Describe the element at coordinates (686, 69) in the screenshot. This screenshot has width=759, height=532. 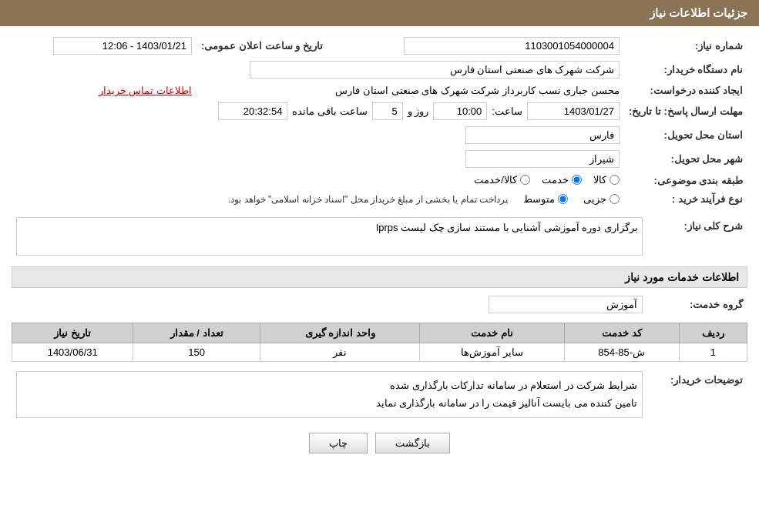
I see `buyer-org-label: نام دستگاه خریدار:` at that location.